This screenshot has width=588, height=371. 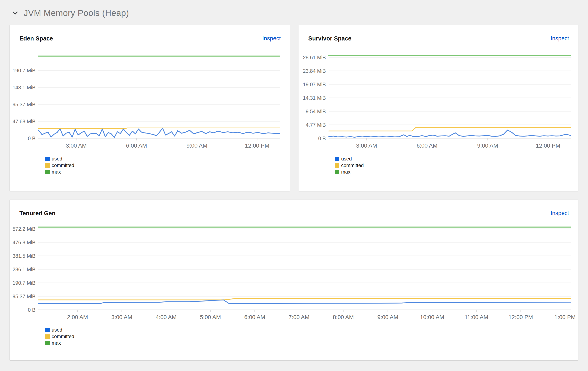 What do you see at coordinates (330, 39) in the screenshot?
I see `panel-title: Survivor Space` at bounding box center [330, 39].